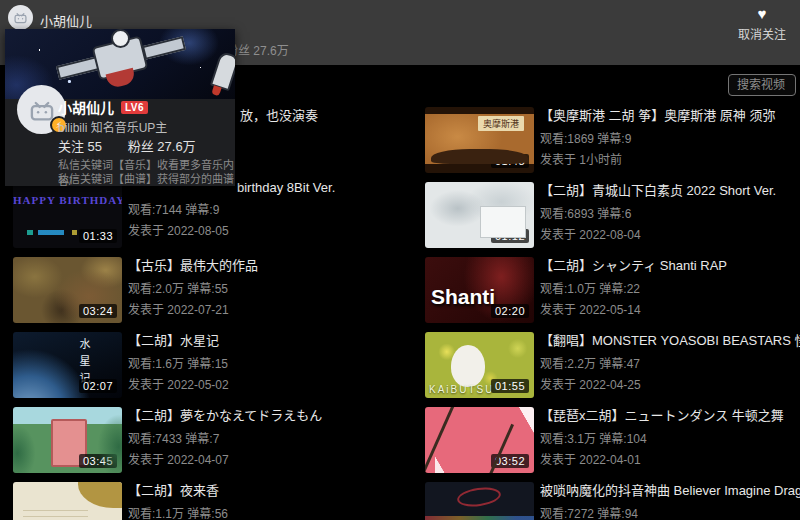 The width and height of the screenshot is (800, 520). What do you see at coordinates (68, 200) in the screenshot?
I see `thumbnail-text: HAPPY BIRTHDAY` at bounding box center [68, 200].